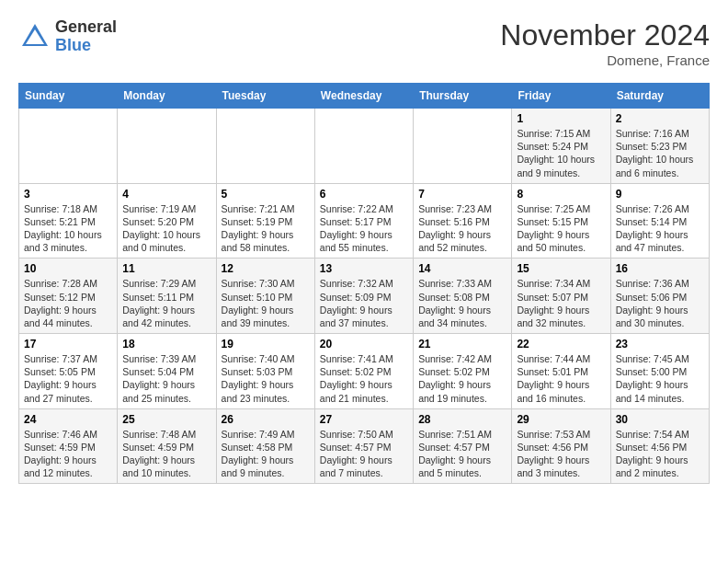 The height and width of the screenshot is (563, 728). I want to click on calendar-cell: 23Sunrise: 7:45 AMSunset: 5:00 PMDayligh…, so click(660, 372).